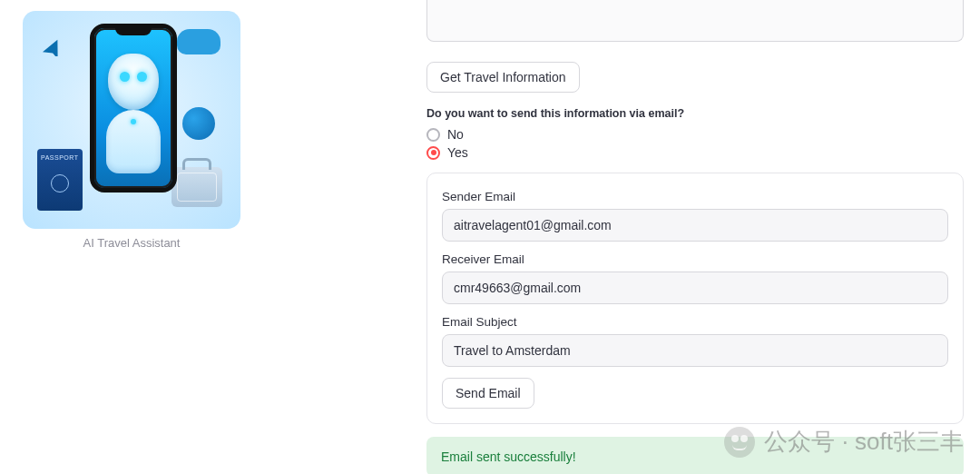 The width and height of the screenshot is (980, 474). I want to click on cloud-icon, so click(199, 42).